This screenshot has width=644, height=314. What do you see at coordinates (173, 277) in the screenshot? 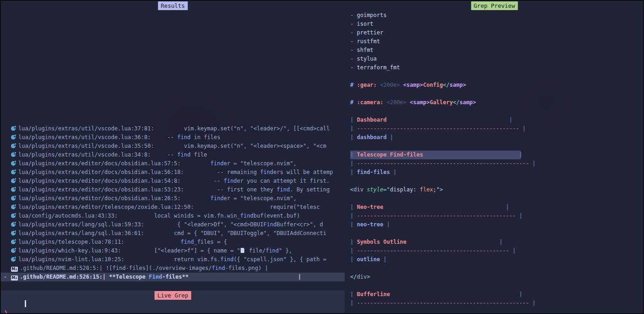
I see `result-row-selected: ▸M↓.github/README.md:526:15:| **Telescop…` at bounding box center [173, 277].